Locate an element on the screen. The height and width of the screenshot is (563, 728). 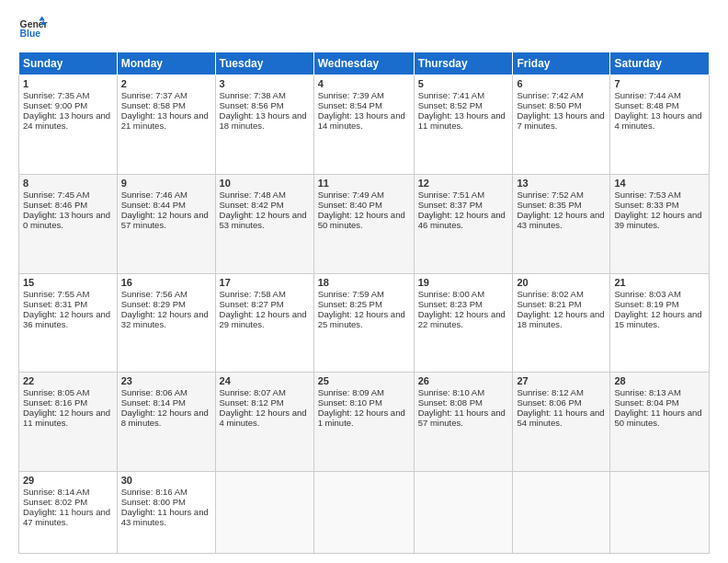
sunrise-text: Sunrise: 7:55 AM is located at coordinates (56, 294).